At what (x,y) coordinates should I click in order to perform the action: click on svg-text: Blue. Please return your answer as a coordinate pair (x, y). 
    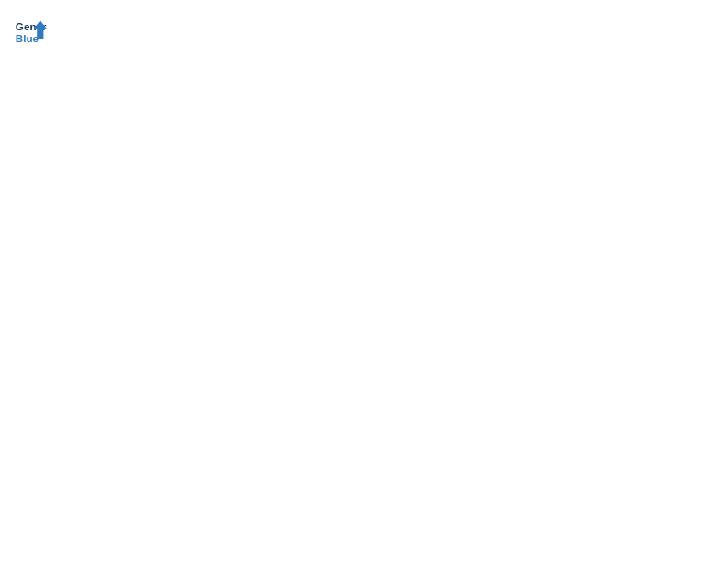
    Looking at the image, I should click on (28, 39).